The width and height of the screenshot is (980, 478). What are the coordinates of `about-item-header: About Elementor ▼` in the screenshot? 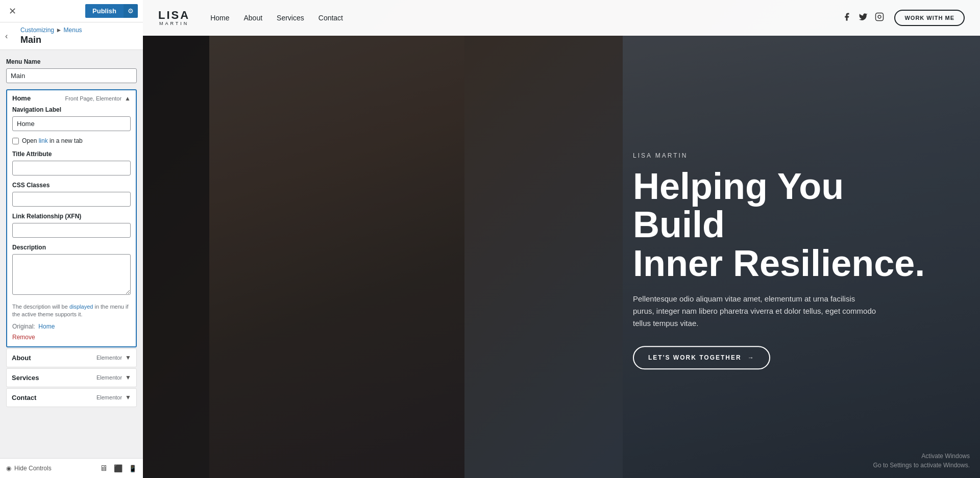 It's located at (71, 358).